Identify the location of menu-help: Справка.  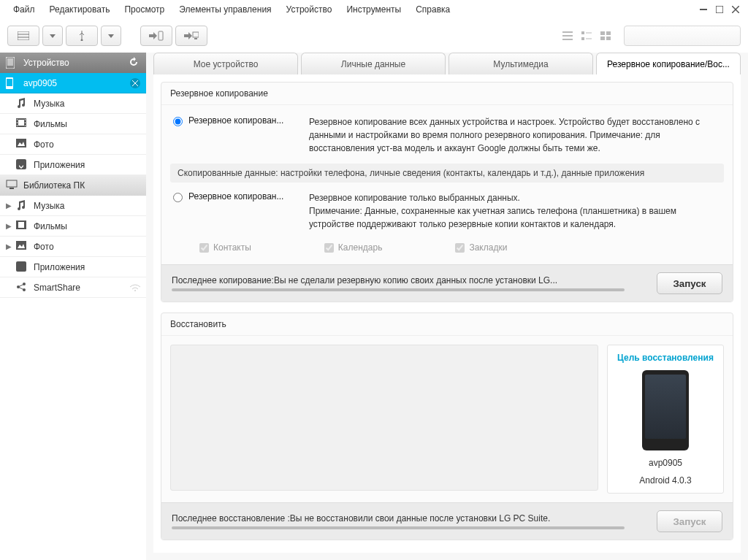
(432, 9).